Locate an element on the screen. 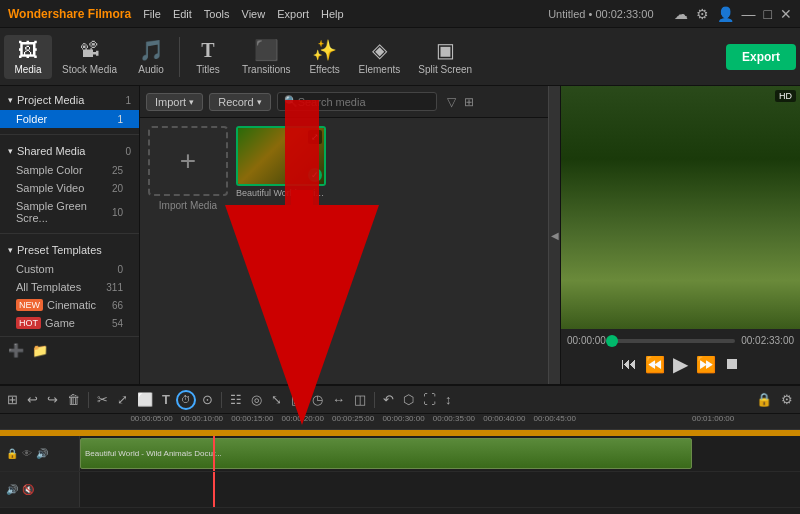 The image size is (800, 514). ribbon-elements: ◈ Elements is located at coordinates (380, 56).